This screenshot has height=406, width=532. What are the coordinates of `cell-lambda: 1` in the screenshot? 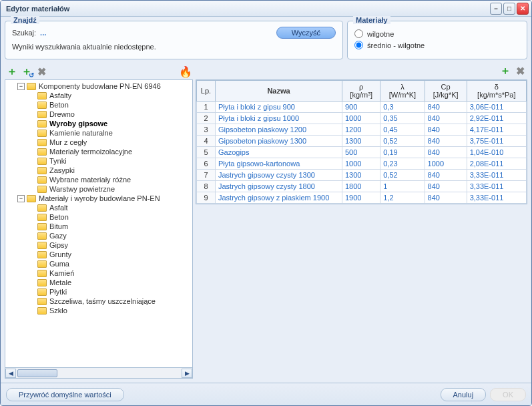 It's located at (403, 187).